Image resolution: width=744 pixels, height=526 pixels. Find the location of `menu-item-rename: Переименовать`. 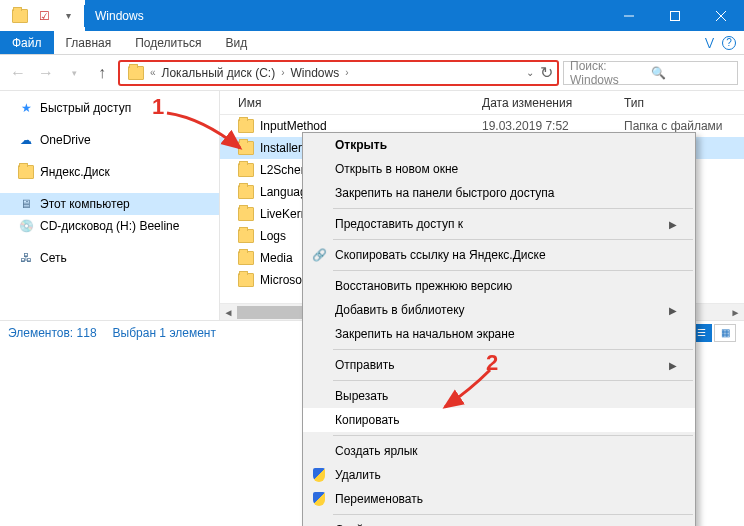

menu-item-rename: Переименовать is located at coordinates (499, 499).